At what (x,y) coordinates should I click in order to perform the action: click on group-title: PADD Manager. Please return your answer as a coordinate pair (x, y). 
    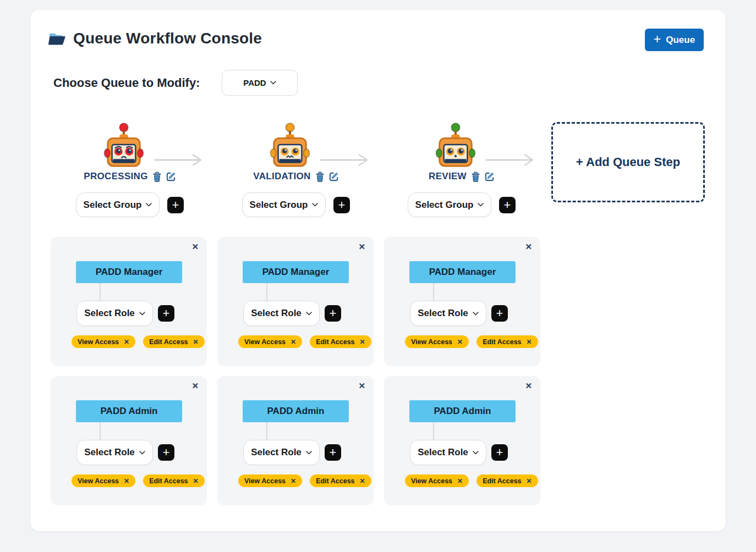
    Looking at the image, I should click on (129, 272).